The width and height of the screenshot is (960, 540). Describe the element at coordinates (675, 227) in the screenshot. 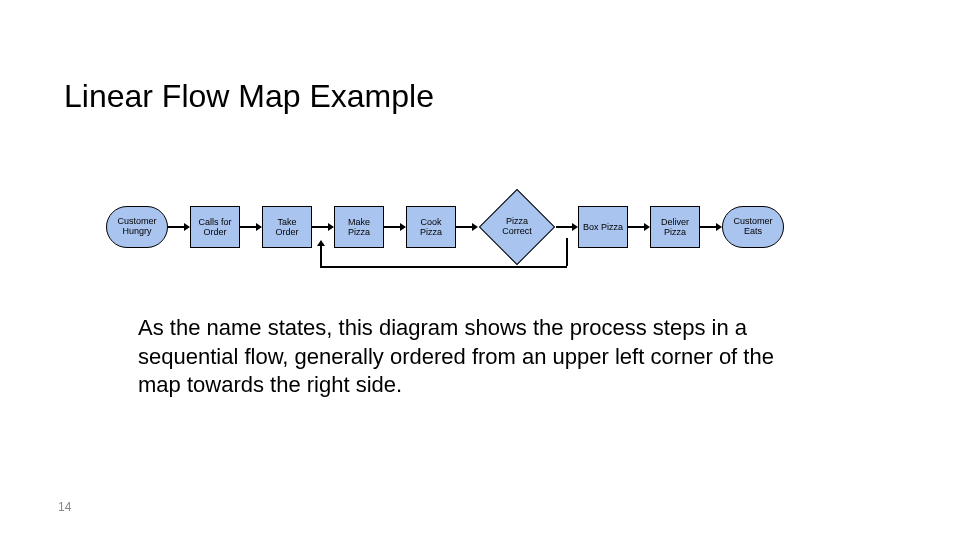

I see `process-step: Deliver Pizza` at that location.